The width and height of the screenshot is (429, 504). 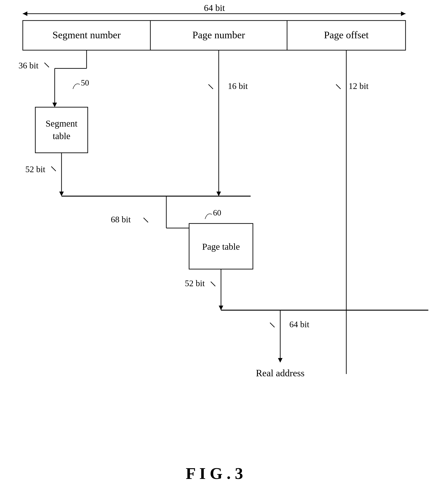 What do you see at coordinates (238, 86) in the screenshot?
I see `page-16bit-label: 16 bit` at bounding box center [238, 86].